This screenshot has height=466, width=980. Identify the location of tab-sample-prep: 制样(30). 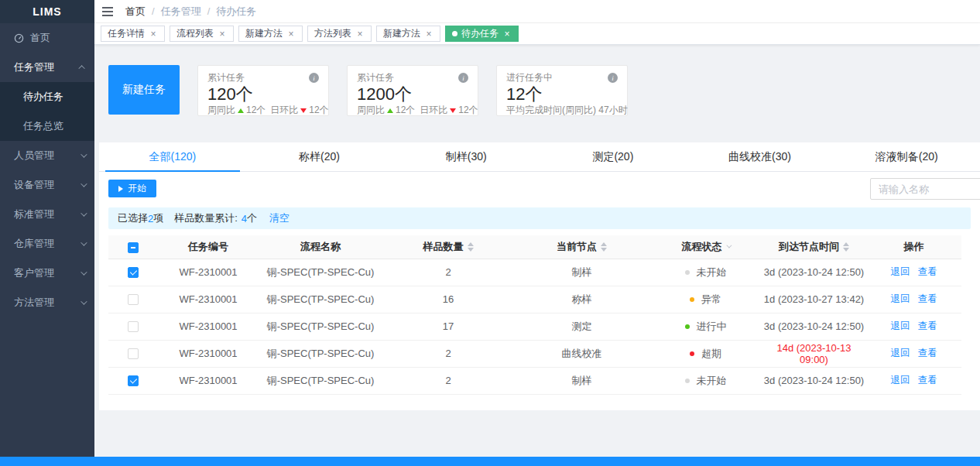
(466, 156).